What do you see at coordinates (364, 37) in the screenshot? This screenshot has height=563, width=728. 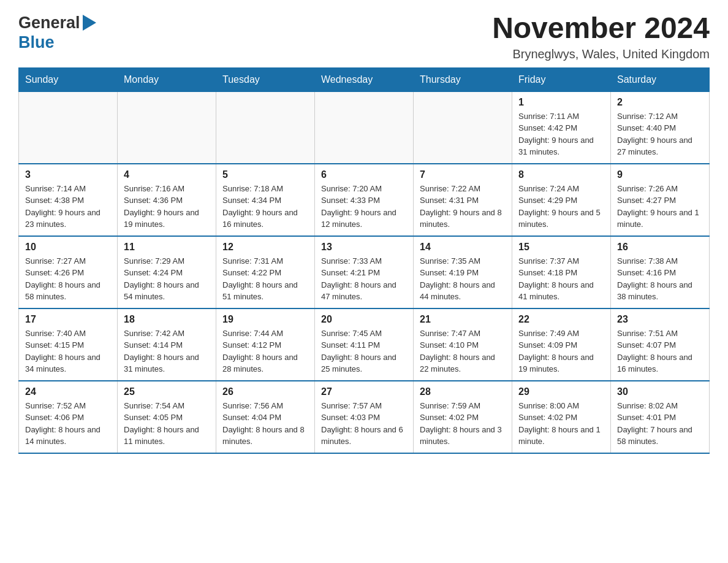 I see `page-header: General Blue November 2024 Bryneglwys, W…` at bounding box center [364, 37].